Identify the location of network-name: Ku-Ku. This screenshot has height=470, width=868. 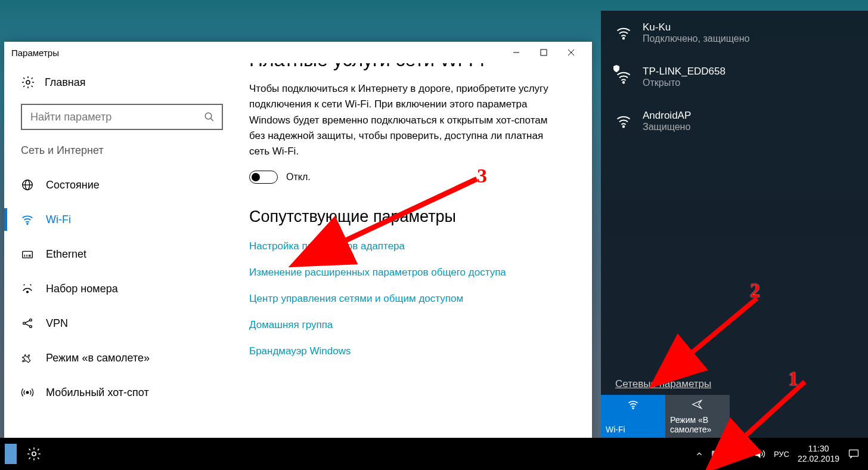
(696, 27).